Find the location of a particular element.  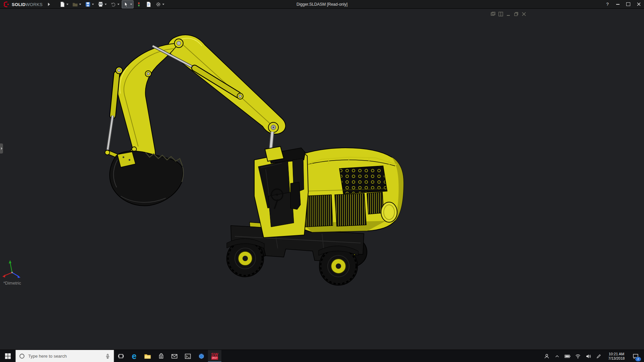

windows-logo-icon is located at coordinates (8, 356).